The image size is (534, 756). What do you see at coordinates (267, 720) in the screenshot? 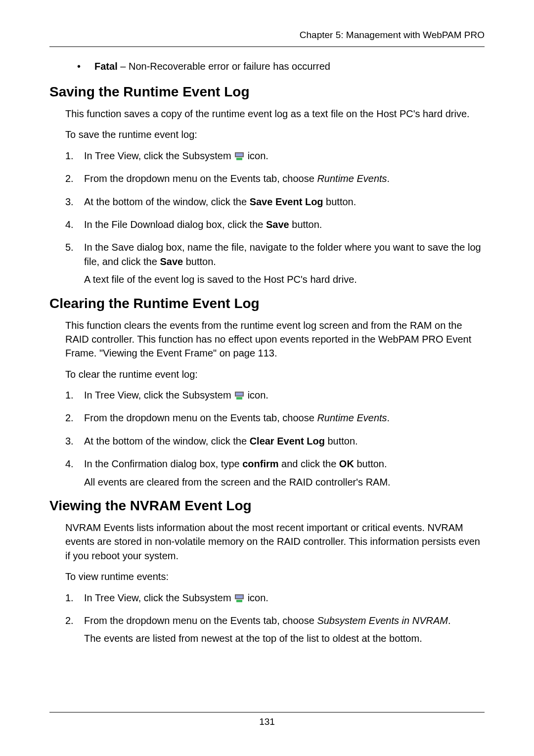
I see `page-footer: 131` at bounding box center [267, 720].